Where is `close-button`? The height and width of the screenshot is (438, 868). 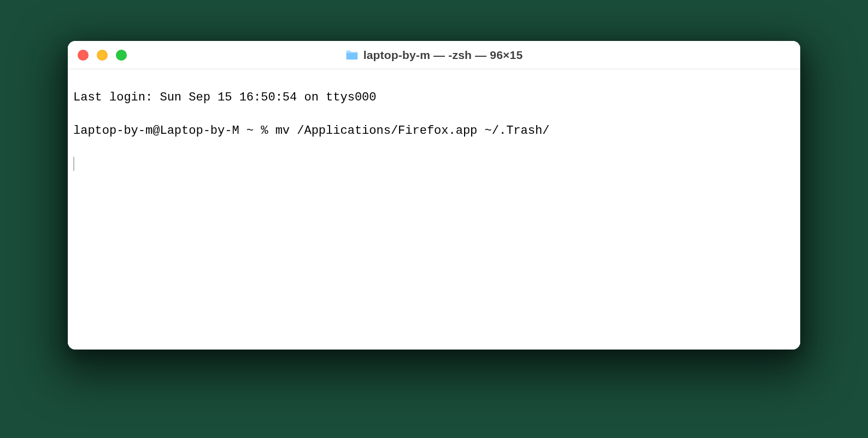 close-button is located at coordinates (83, 55).